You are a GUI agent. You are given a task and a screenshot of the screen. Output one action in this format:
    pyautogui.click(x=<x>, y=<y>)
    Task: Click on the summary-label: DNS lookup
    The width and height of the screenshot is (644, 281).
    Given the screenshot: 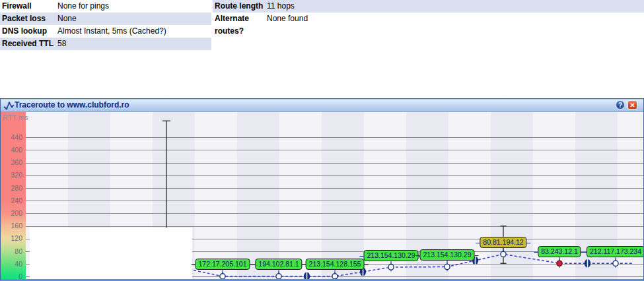 What is the action you would take?
    pyautogui.click(x=29, y=32)
    